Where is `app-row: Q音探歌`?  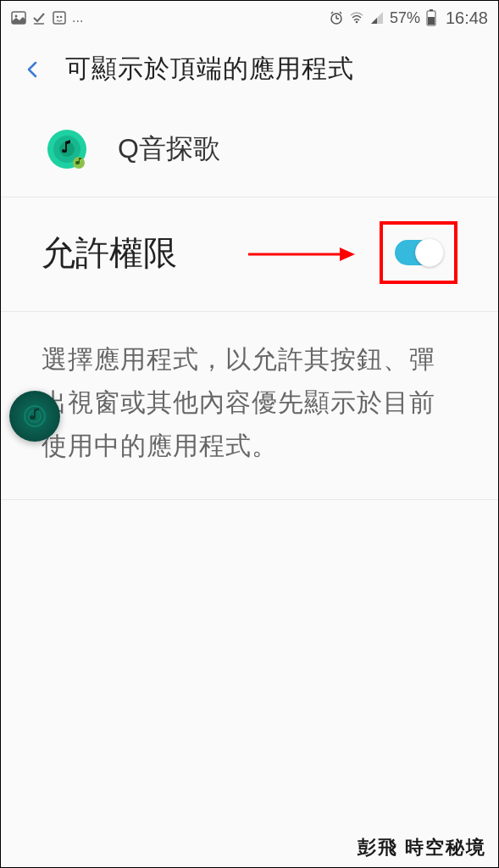
app-row: Q音探歌 is located at coordinates (249, 154).